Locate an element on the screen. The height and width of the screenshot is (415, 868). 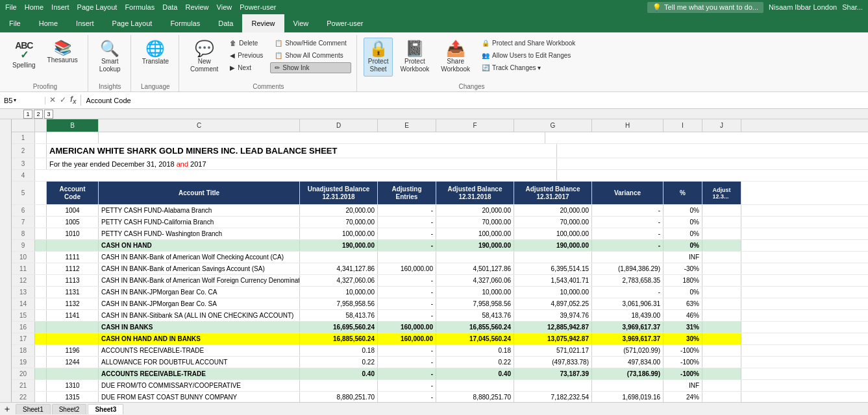
smart-lookup-button: 🔍 SmartLookup is located at coordinates (110, 57).